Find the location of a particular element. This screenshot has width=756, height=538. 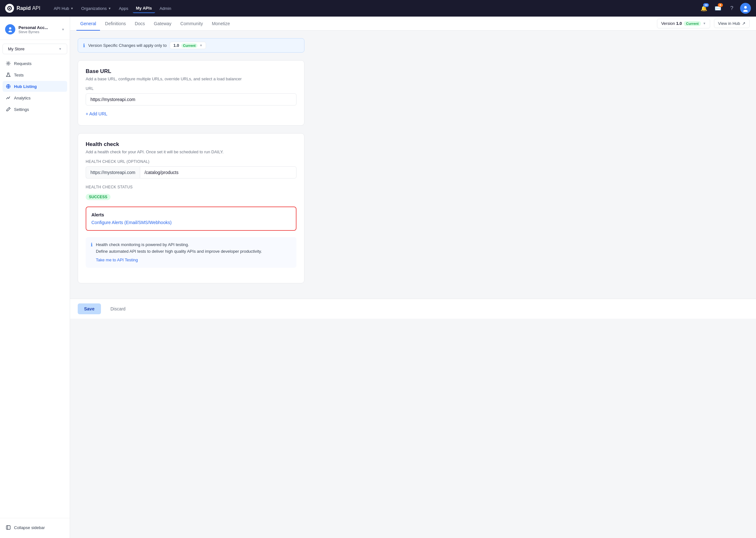

tab-monetize: Monetize is located at coordinates (221, 24).